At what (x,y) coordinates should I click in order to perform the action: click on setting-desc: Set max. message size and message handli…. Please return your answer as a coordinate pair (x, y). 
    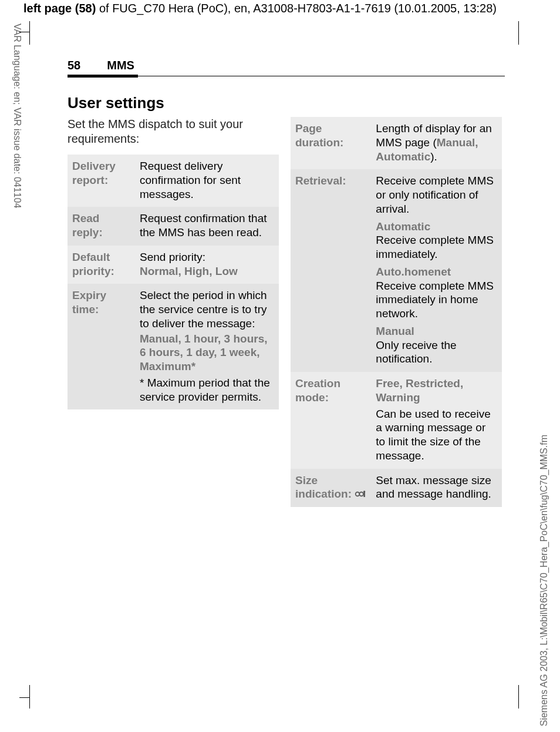
    Looking at the image, I should click on (437, 488).